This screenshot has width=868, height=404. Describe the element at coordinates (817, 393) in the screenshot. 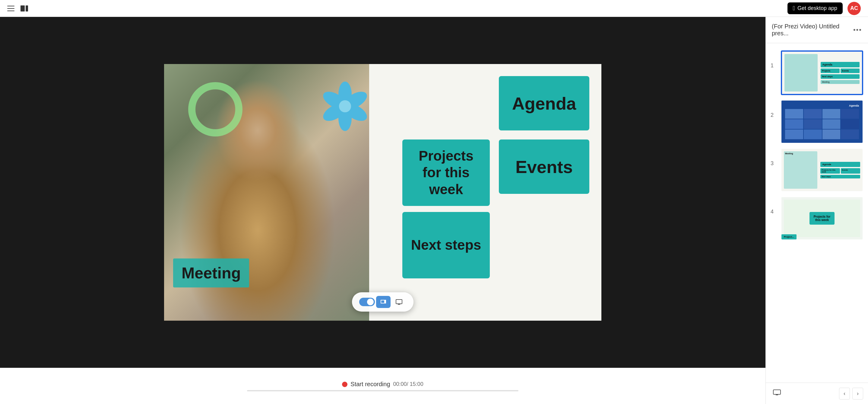

I see `sidebar-bottom-nav: ‹ ›` at that location.